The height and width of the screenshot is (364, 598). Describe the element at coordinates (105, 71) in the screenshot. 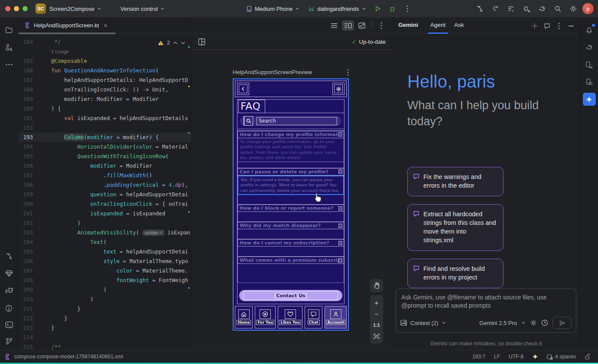

I see `code-line: 186fun QuestionAndAnswerInfoSection(` at that location.